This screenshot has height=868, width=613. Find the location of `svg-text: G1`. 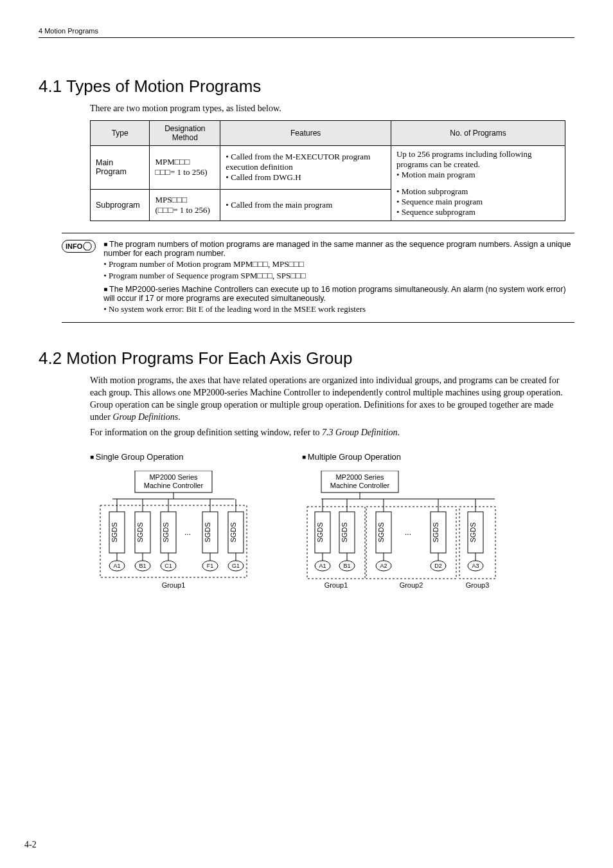

svg-text: G1 is located at coordinates (236, 566).